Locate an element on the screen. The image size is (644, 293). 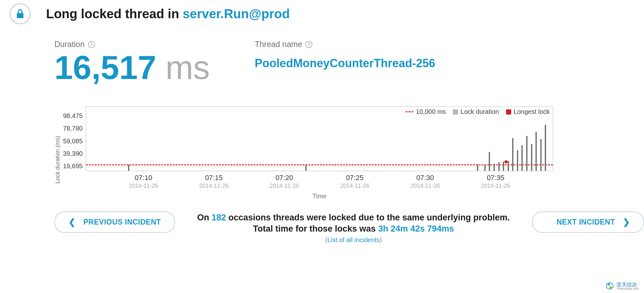
watermark-sub: Yitianxinda.com is located at coordinates (628, 289).